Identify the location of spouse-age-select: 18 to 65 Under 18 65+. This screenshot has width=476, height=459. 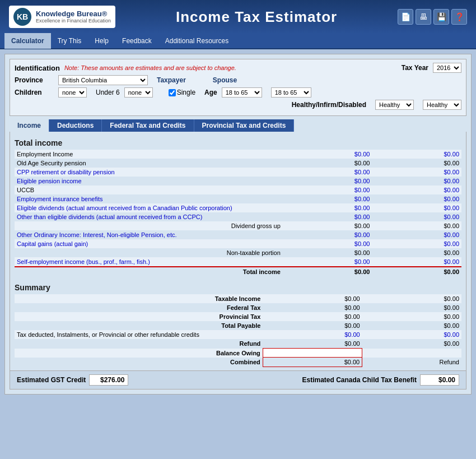
(291, 92).